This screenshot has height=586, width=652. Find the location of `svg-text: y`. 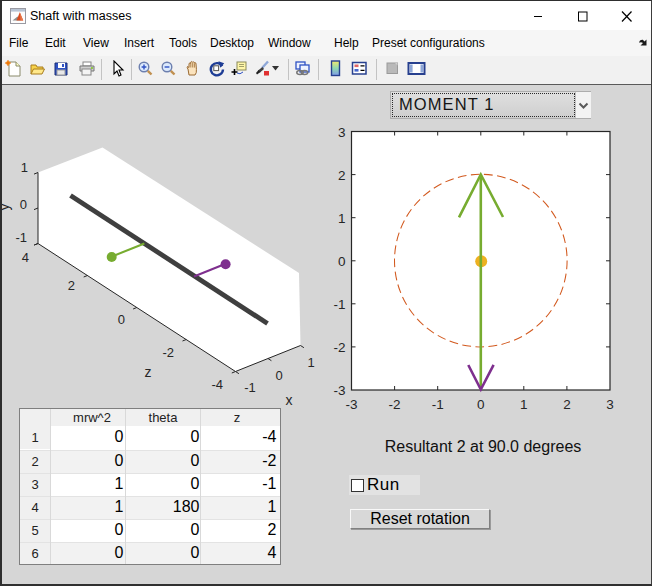

svg-text: y is located at coordinates (6, 208).